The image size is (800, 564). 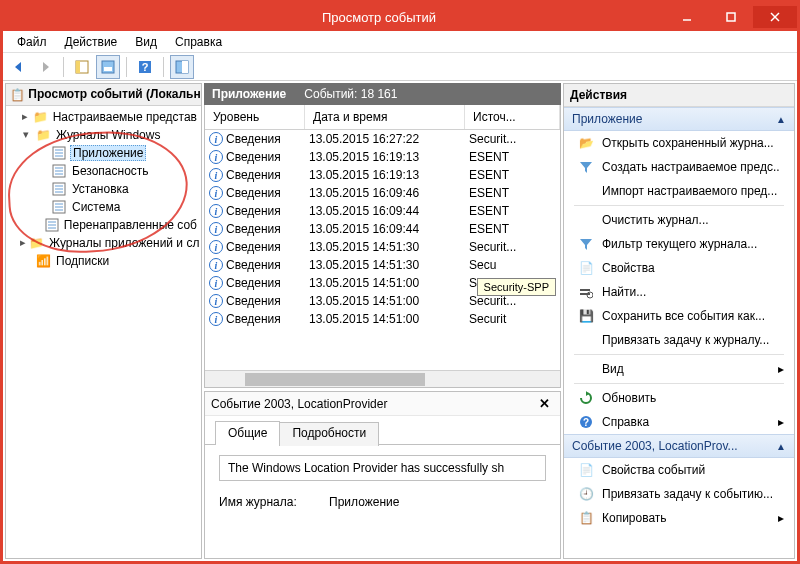 I want to click on action-refresh: Обновить, so click(x=679, y=398).